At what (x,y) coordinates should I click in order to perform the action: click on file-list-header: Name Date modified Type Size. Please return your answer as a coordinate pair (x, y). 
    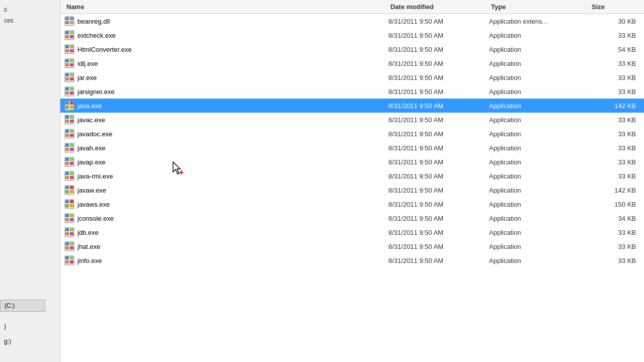
    Looking at the image, I should click on (352, 7).